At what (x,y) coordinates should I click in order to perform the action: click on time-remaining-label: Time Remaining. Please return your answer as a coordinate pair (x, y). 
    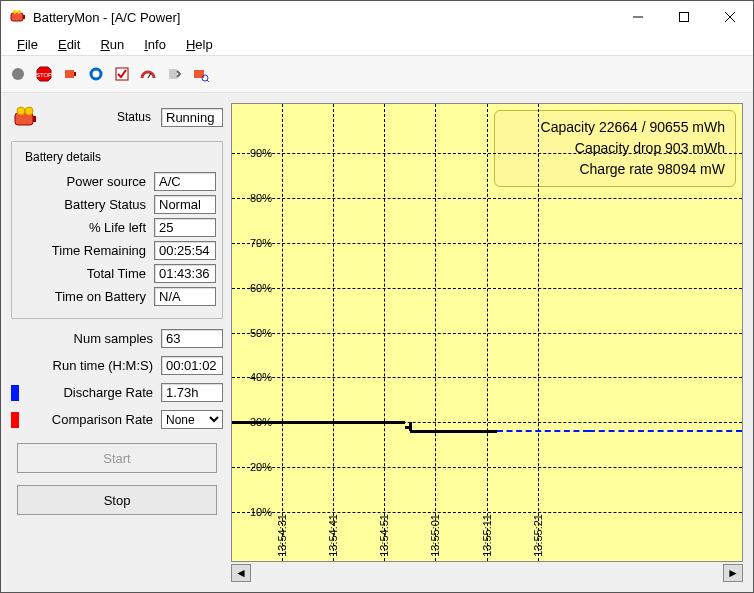
    Looking at the image, I should click on (84, 250).